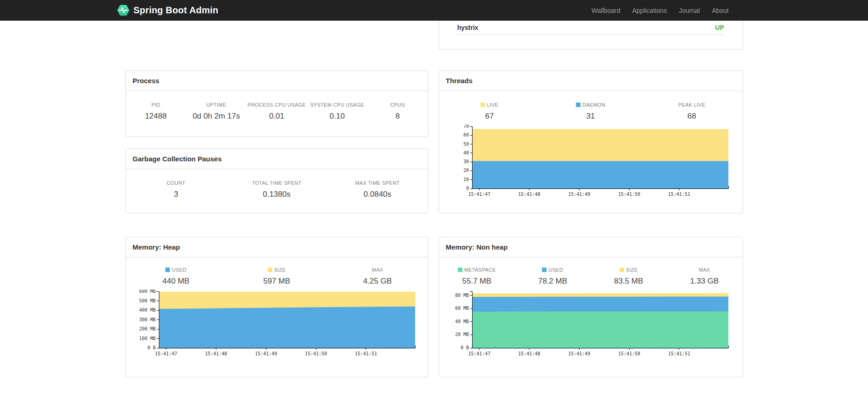 Image resolution: width=868 pixels, height=410 pixels. Describe the element at coordinates (277, 189) in the screenshot. I see `gc-stats: COUNT3TOTAL TIME SPENT0.1380sMAX TIME SP…` at that location.